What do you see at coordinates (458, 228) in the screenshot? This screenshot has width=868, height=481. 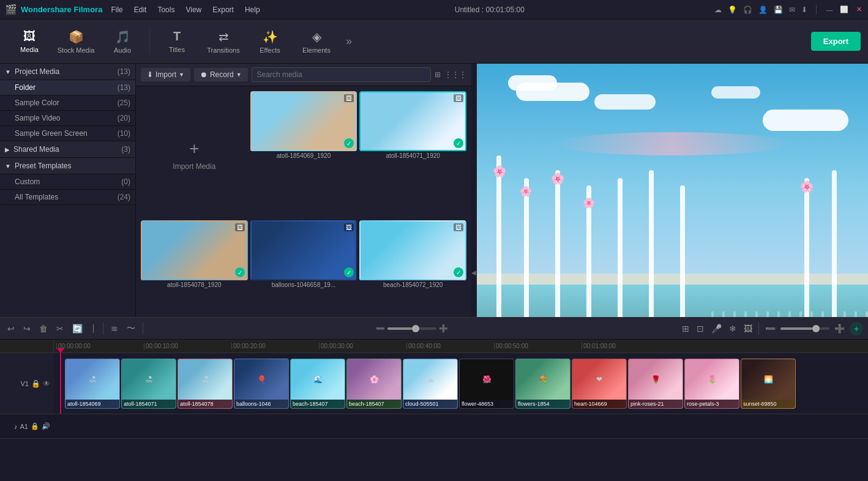 I see `image-icon-5: 🖼` at bounding box center [458, 228].